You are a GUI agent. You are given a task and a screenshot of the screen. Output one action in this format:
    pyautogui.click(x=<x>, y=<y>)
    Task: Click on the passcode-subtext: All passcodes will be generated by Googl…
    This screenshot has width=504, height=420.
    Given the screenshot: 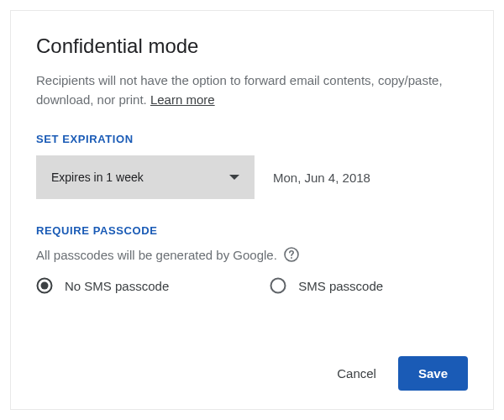 What is the action you would take?
    pyautogui.click(x=156, y=255)
    